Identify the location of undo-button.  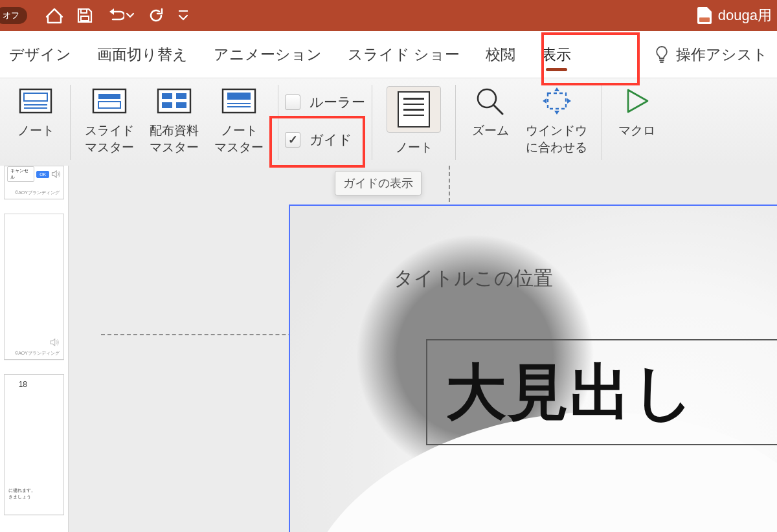
(120, 16).